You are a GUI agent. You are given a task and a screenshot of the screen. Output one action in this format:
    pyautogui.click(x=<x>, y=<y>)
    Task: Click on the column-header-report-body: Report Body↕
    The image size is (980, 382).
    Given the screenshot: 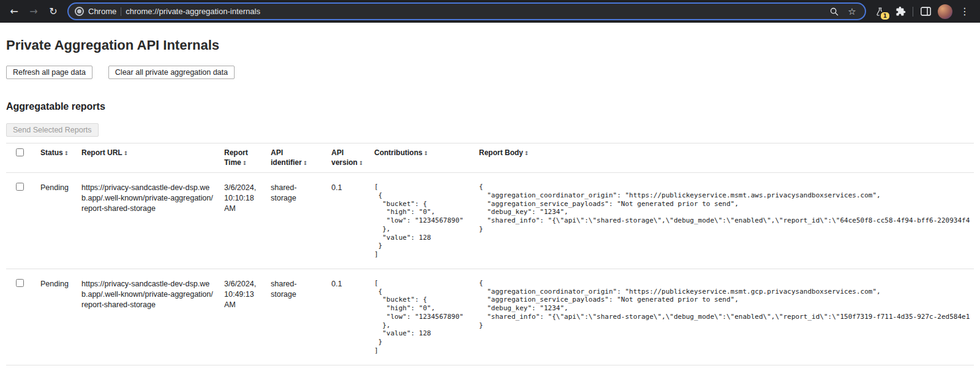 What is the action you would take?
    pyautogui.click(x=726, y=158)
    